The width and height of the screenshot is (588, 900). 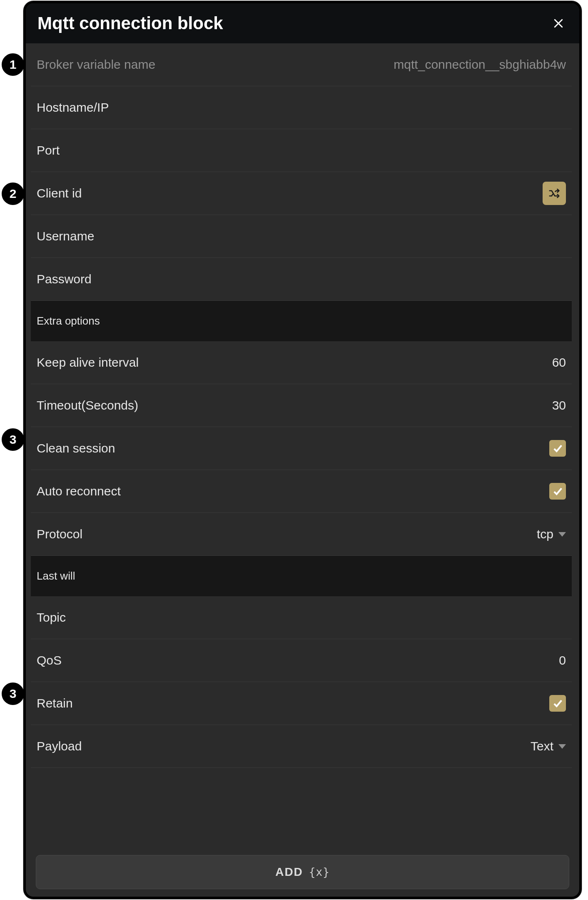 What do you see at coordinates (64, 279) in the screenshot?
I see `label-password: Password` at bounding box center [64, 279].